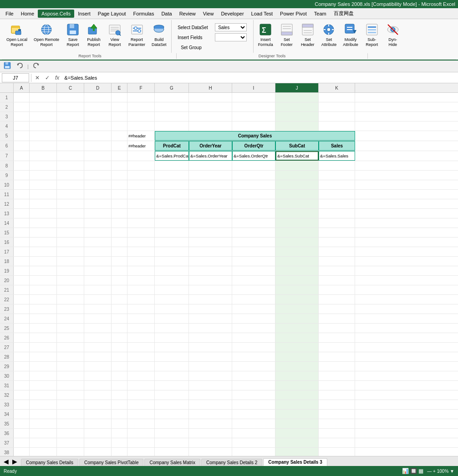 The image size is (458, 476). Describe the element at coordinates (137, 35) in the screenshot. I see `report-parameter-button: ReportParamter` at that location.